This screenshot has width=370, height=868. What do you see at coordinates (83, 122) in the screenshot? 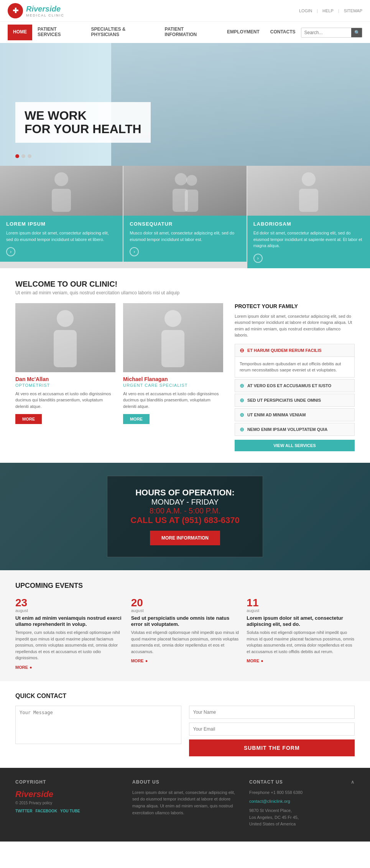
I see `hero-text: WE WORK FOR YOUR HEALTH` at bounding box center [83, 122].